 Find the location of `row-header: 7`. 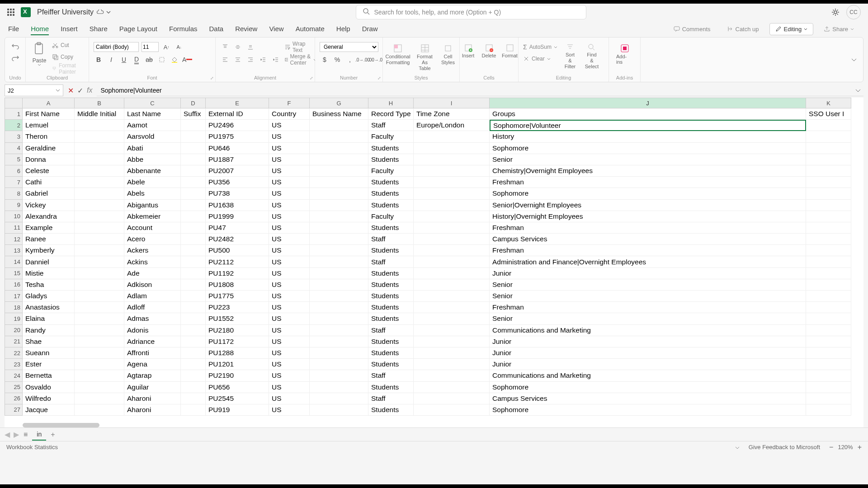

row-header: 7 is located at coordinates (14, 183).